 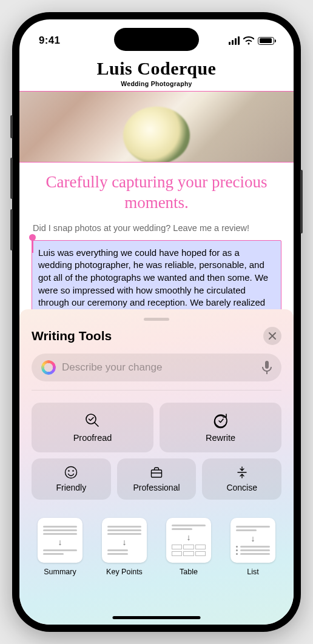 I want to click on panel-title: Writing Tools, so click(x=72, y=336).